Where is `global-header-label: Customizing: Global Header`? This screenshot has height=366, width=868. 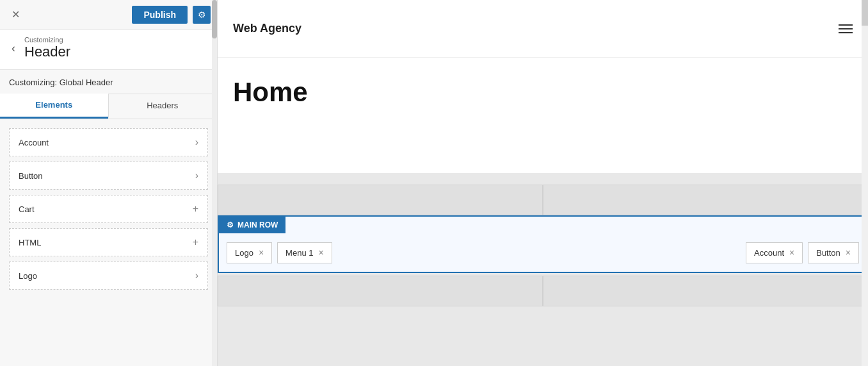 global-header-label: Customizing: Global Header is located at coordinates (109, 78).